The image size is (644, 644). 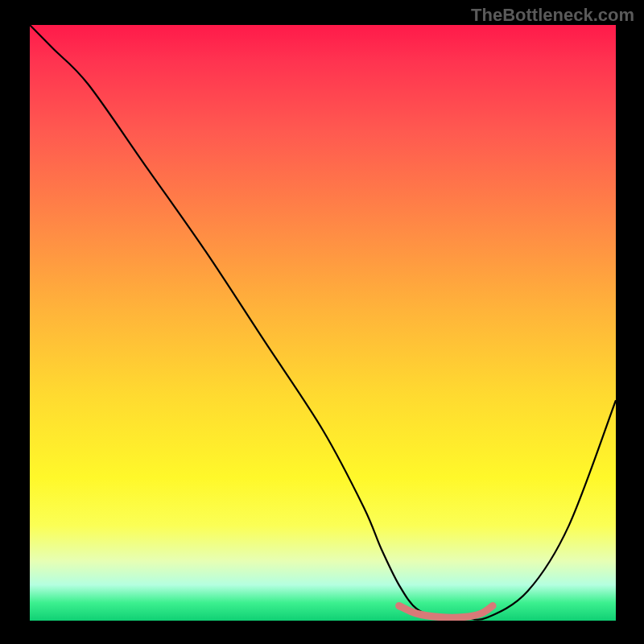 What do you see at coordinates (446, 612) in the screenshot?
I see `highlight-band-path` at bounding box center [446, 612].